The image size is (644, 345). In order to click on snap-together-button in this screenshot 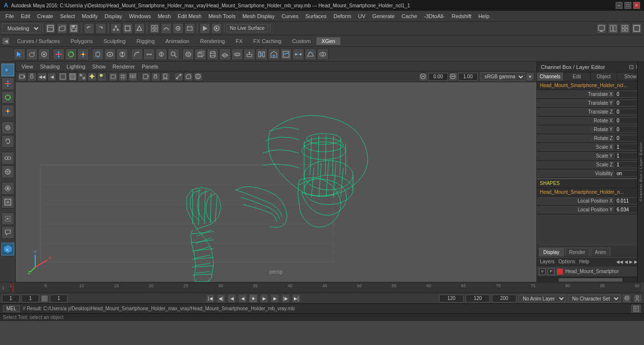, I will do `click(8, 158)`.